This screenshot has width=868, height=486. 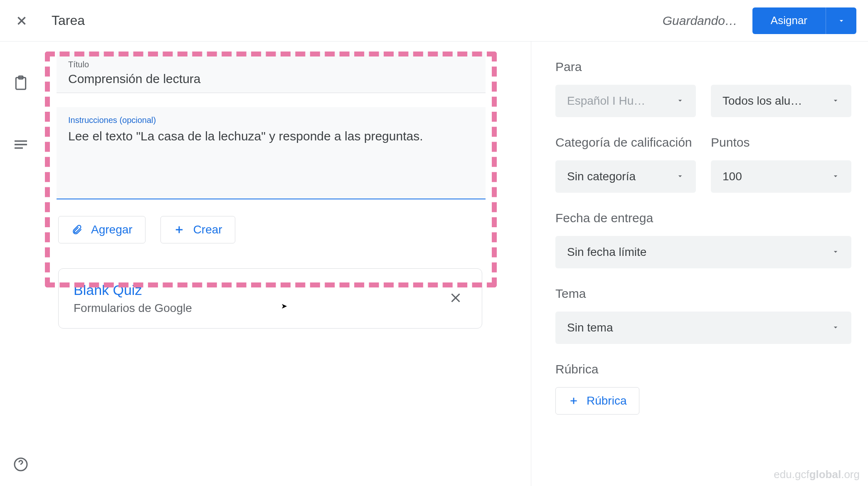 I want to click on attachment-card: Blank Quiz Formularios de Google, so click(x=270, y=298).